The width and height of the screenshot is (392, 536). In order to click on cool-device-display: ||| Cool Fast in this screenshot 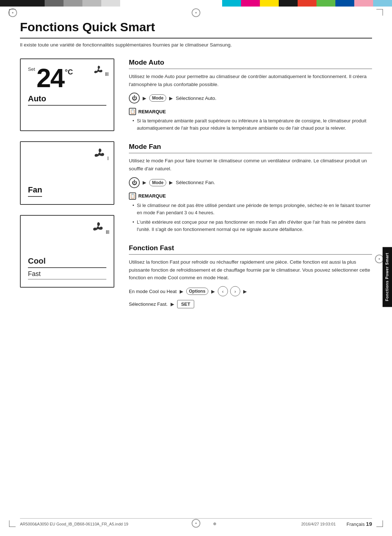, I will do `click(67, 251)`.